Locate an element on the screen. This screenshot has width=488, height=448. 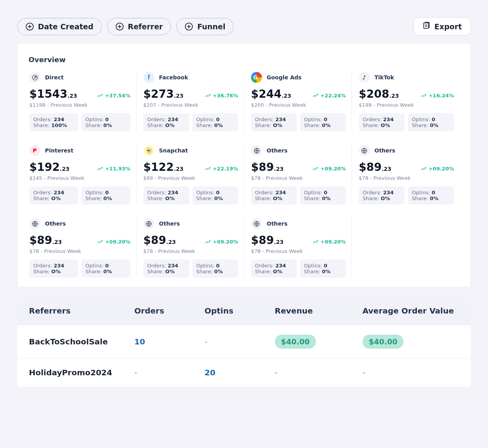
card-orders-tag: Orders: 234Share: 100% is located at coordinates (54, 122).